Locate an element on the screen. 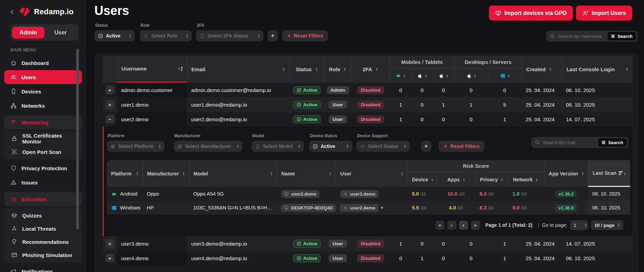 This screenshot has width=644, height=272. name-header: Name▲▼ is located at coordinates (306, 174).